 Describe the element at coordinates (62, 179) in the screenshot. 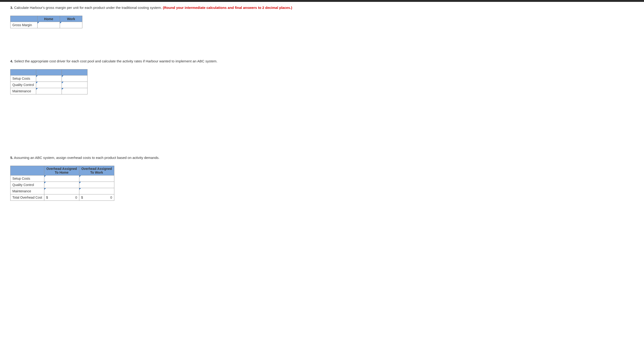

I see `setup-costs-home-cell` at that location.